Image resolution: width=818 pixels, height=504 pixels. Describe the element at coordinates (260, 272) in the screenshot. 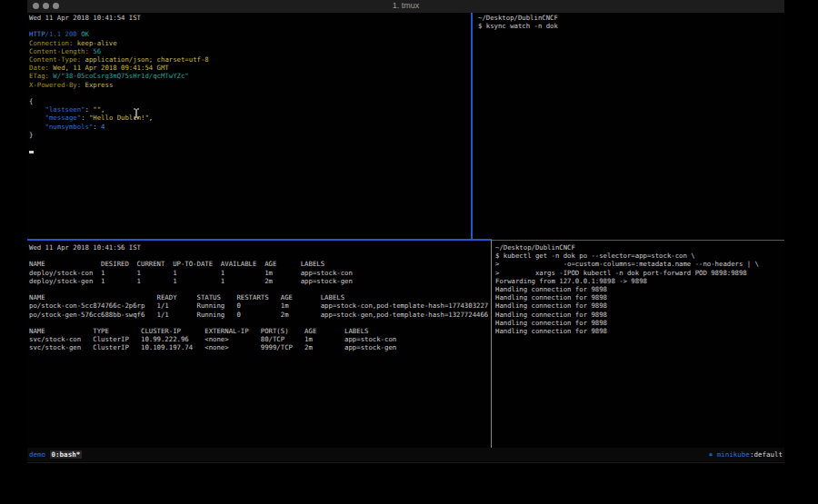

I see `terminal-line: deploy/stock-con 1 1 1 1 1m app=stock-co…` at that location.